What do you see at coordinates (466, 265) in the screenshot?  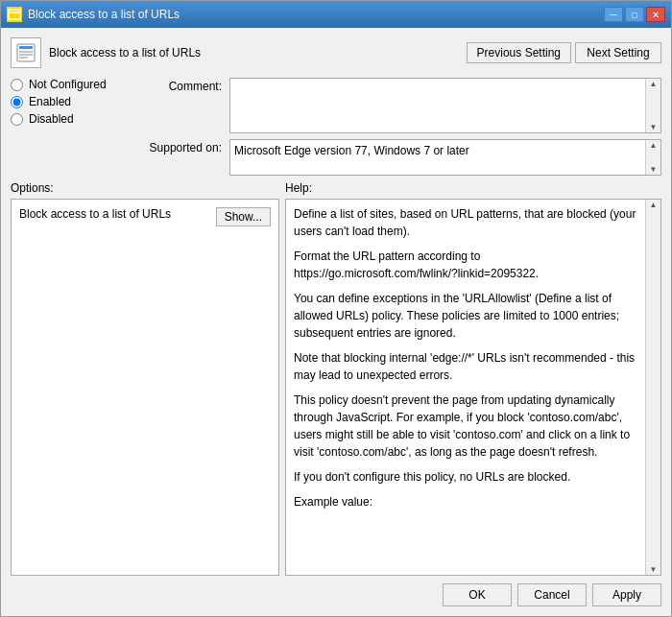 I see `help-para-2: Format the URL pattern according to http…` at bounding box center [466, 265].